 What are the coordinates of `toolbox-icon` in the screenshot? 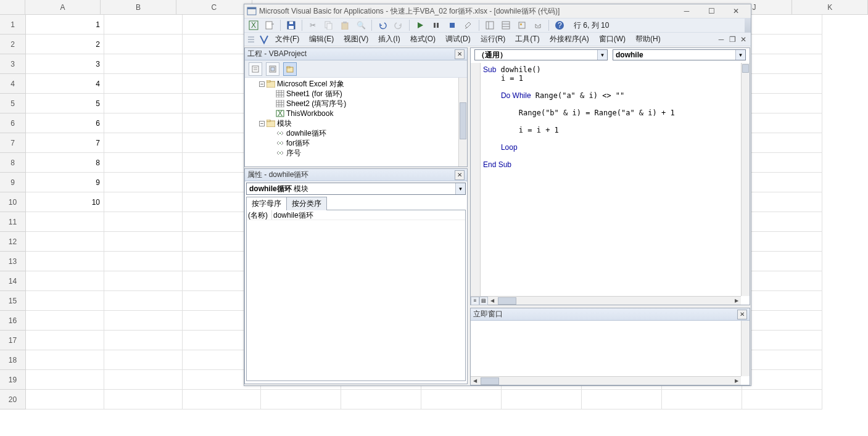 It's located at (538, 25).